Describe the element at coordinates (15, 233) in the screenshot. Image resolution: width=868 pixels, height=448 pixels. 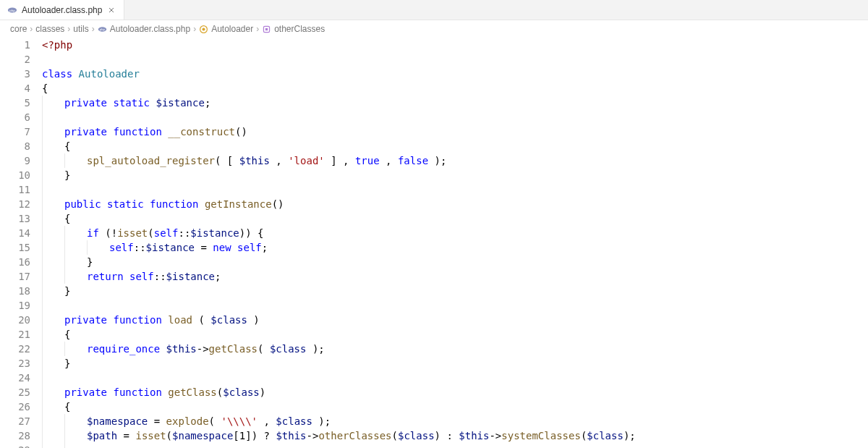
I see `line-number: 14` at that location.